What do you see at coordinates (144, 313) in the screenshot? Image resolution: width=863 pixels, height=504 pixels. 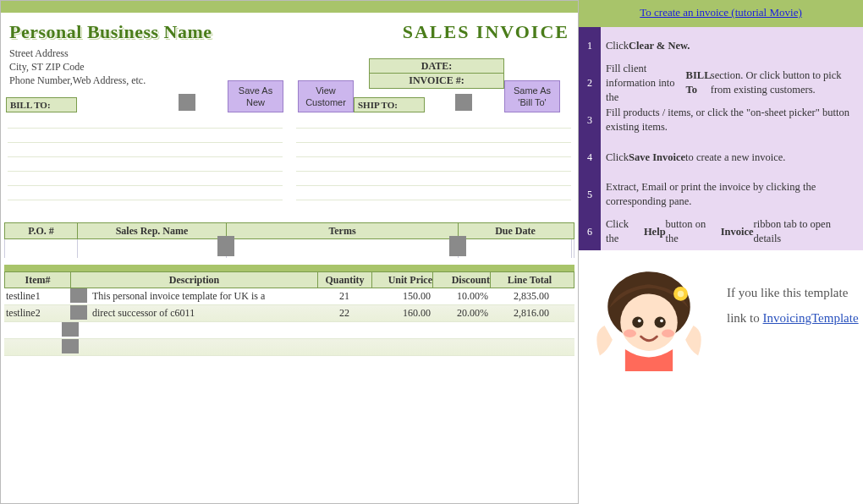 I see `item-desc: direct successor of c6011` at bounding box center [144, 313].